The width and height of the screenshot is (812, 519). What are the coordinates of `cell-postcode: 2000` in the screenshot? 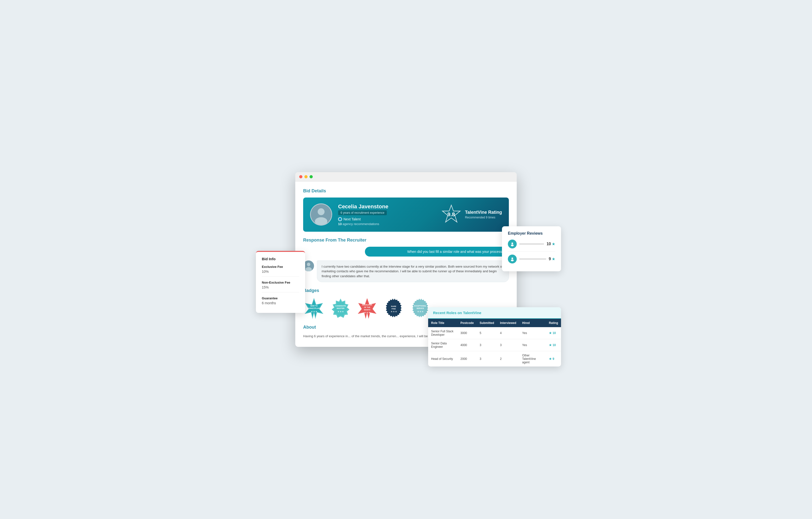 It's located at (467, 359).